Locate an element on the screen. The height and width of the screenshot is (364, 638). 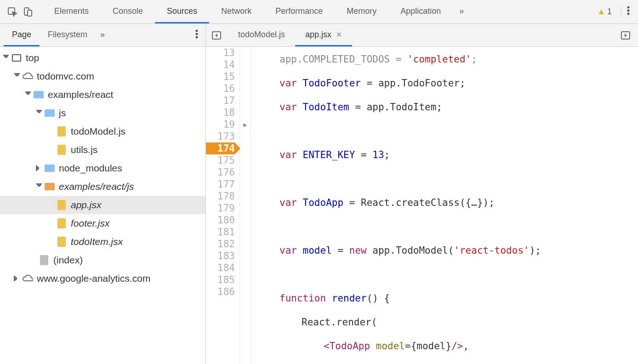
fold-column: ▸ is located at coordinates (245, 205).